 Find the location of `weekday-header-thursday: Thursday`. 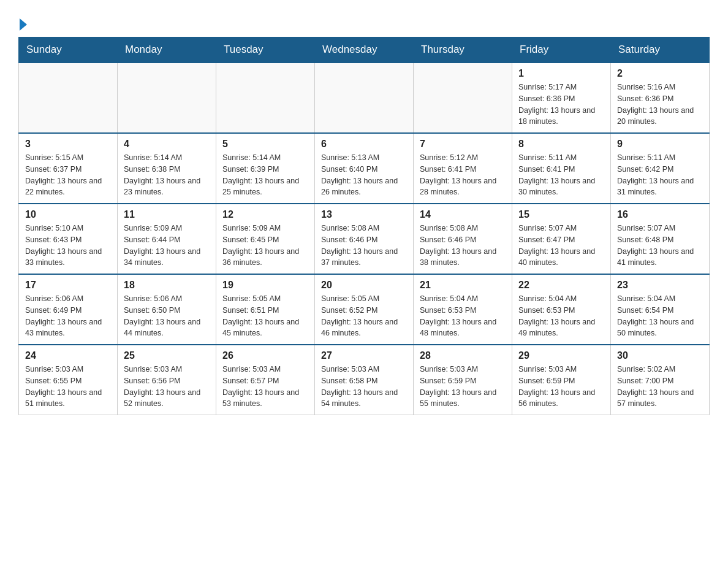

weekday-header-thursday: Thursday is located at coordinates (463, 50).